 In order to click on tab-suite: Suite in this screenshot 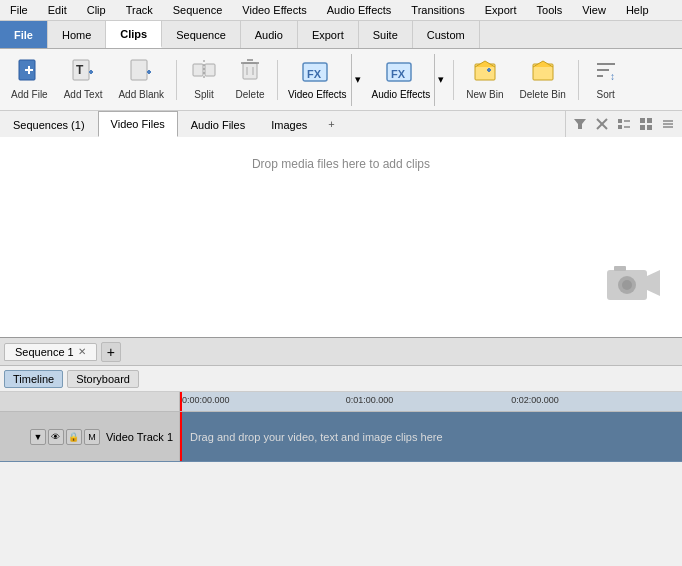, I will do `click(386, 34)`.